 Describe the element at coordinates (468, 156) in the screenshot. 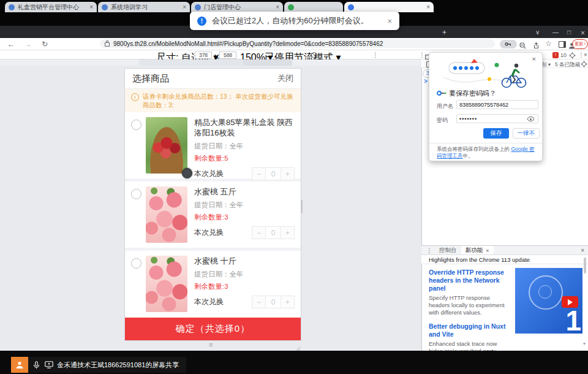

I see `footer-suffix: 中。` at that location.